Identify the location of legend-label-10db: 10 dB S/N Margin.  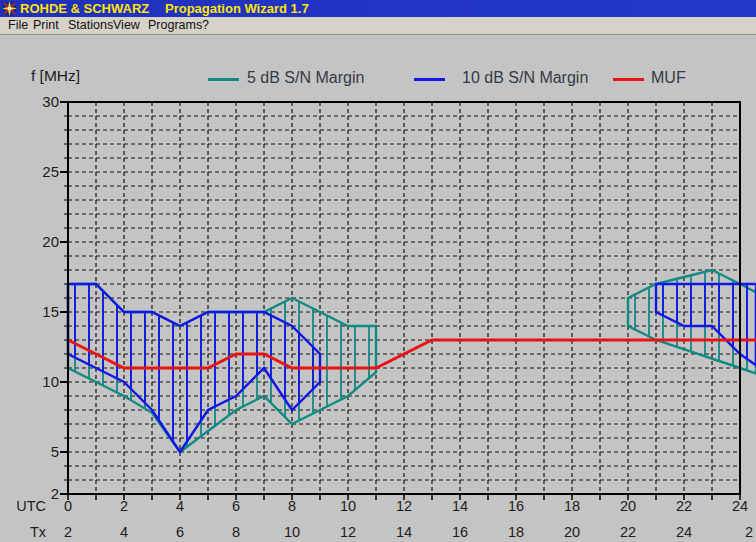
(525, 78).